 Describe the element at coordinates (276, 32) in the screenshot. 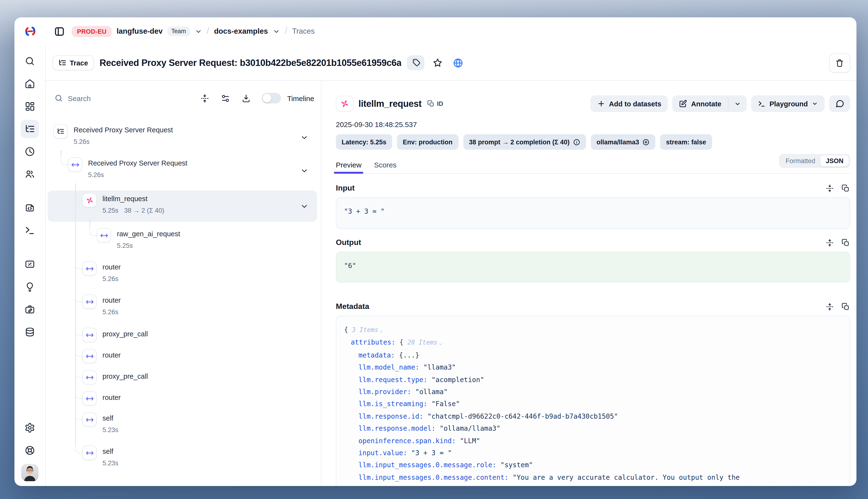

I see `project-chevron-down-icon` at that location.